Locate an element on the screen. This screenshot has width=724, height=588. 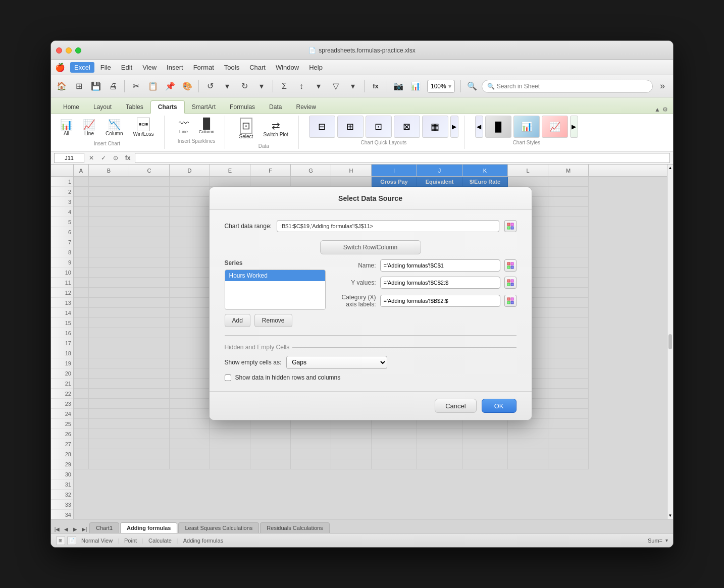
row-num-2: 2 is located at coordinates (62, 192).